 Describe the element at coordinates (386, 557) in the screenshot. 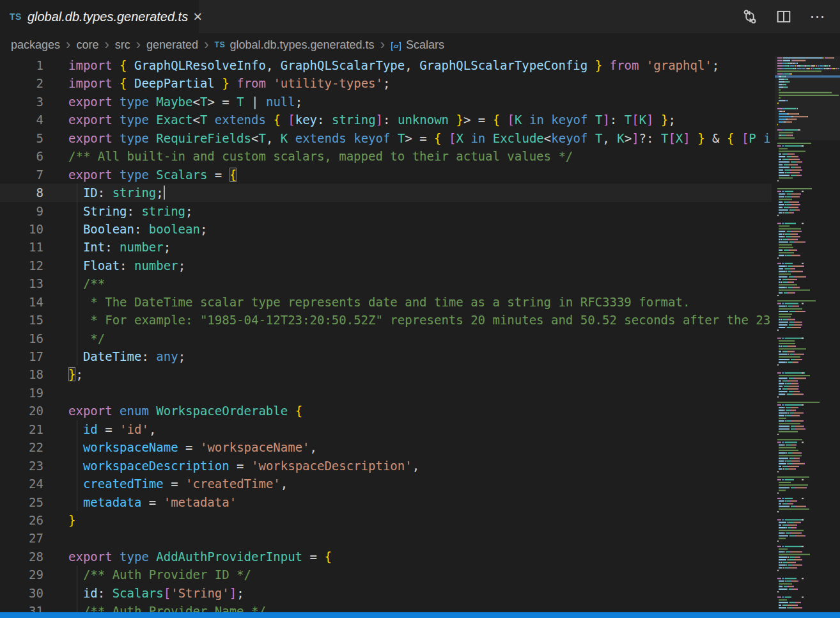

I see `code-line: 28export type AddAuthProviderInput = {` at that location.